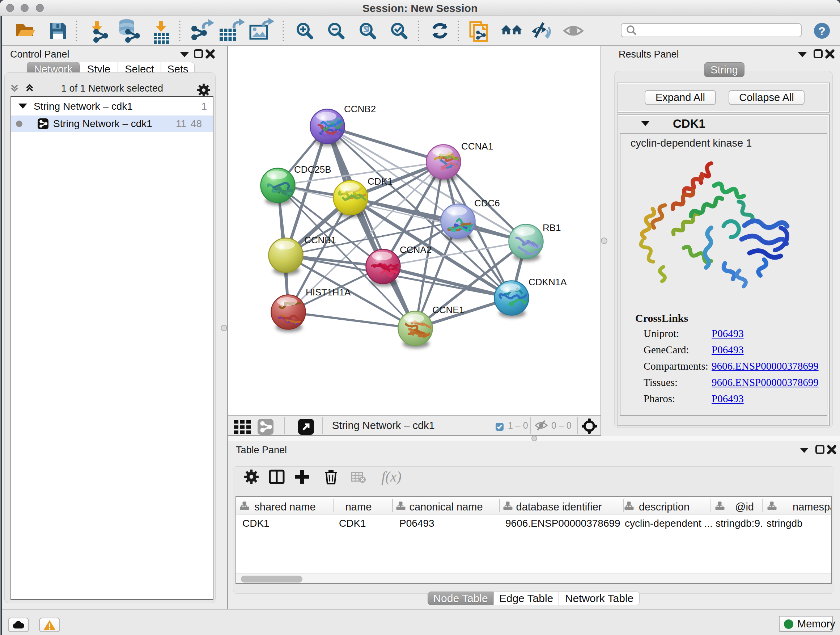  Describe the element at coordinates (415, 250) in the screenshot. I see `svg-text: CCNA2` at that location.